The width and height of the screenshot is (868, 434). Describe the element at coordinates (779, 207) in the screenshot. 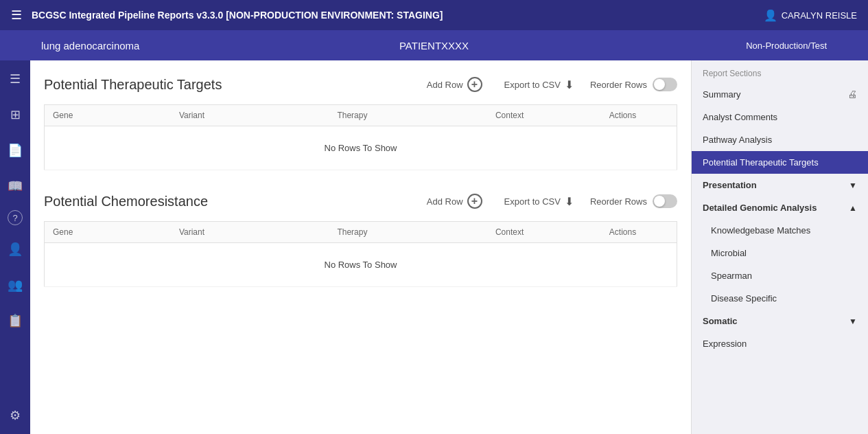

I see `sidebar-group-detailed-genomic: Detailed Genomic Analysis ▲` at that location.